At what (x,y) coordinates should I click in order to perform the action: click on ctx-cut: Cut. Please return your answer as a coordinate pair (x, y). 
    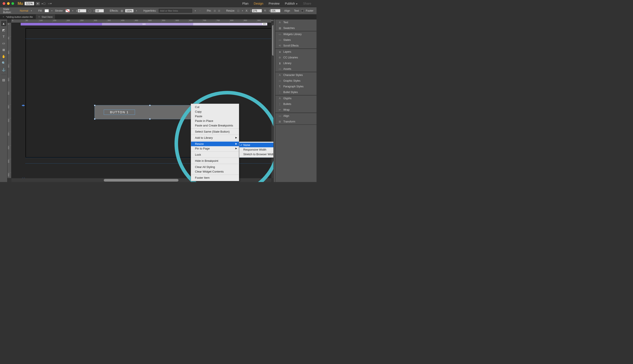
    Looking at the image, I should click on (215, 107).